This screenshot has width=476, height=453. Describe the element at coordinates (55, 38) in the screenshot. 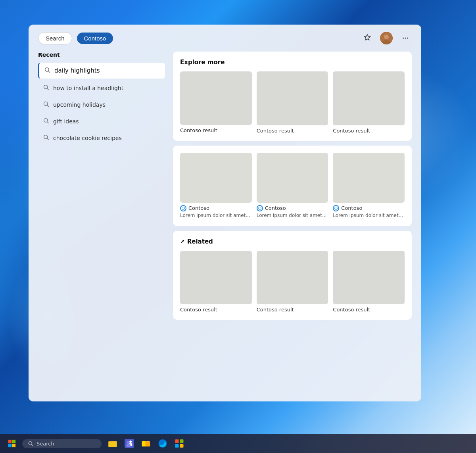

I see `tab-search: Search` at that location.